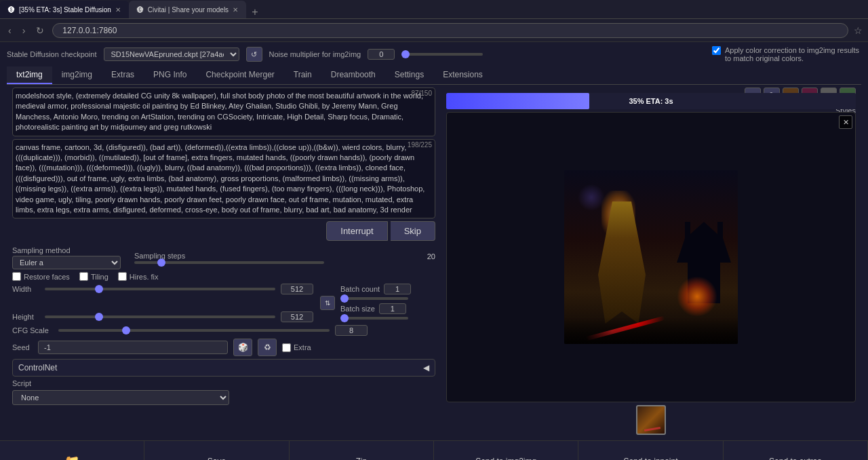  I want to click on tab-civitai: 🅒 Civitai | Share your models ✕, so click(187, 9).